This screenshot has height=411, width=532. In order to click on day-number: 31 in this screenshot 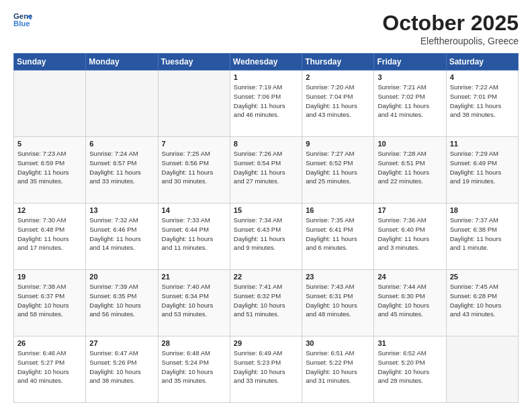, I will do `click(410, 343)`.